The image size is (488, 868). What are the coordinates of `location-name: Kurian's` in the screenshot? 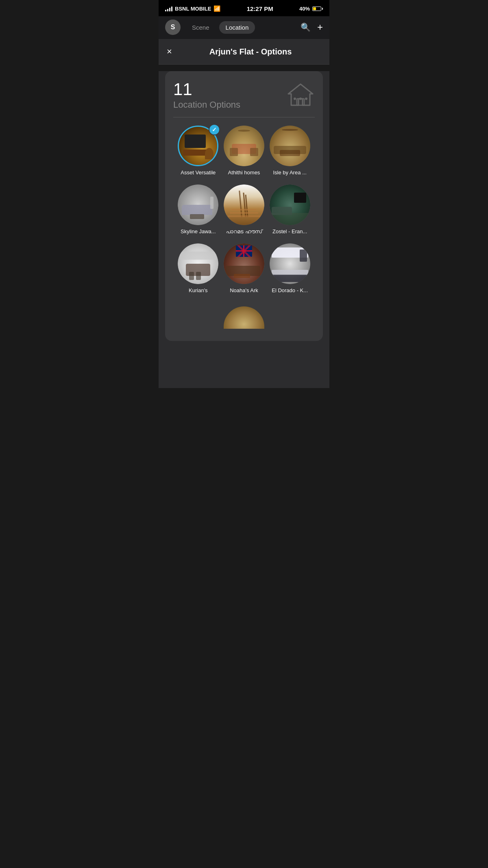 It's located at (198, 291).